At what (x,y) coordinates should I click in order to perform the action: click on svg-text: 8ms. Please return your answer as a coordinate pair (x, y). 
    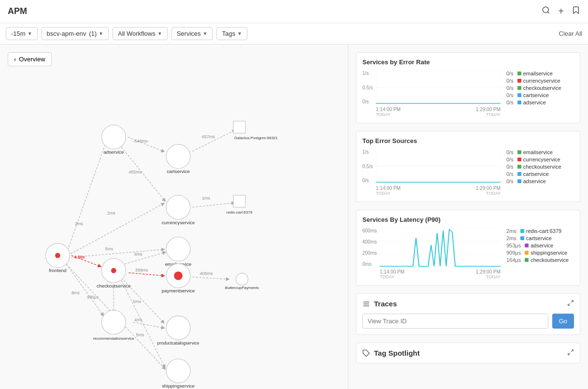
    Looking at the image, I should click on (75, 293).